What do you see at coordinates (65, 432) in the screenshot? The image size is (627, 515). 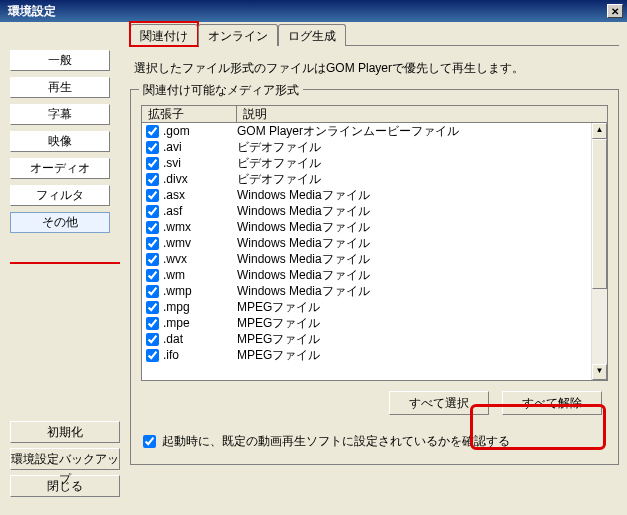 I see `reset-button: 初期化` at bounding box center [65, 432].